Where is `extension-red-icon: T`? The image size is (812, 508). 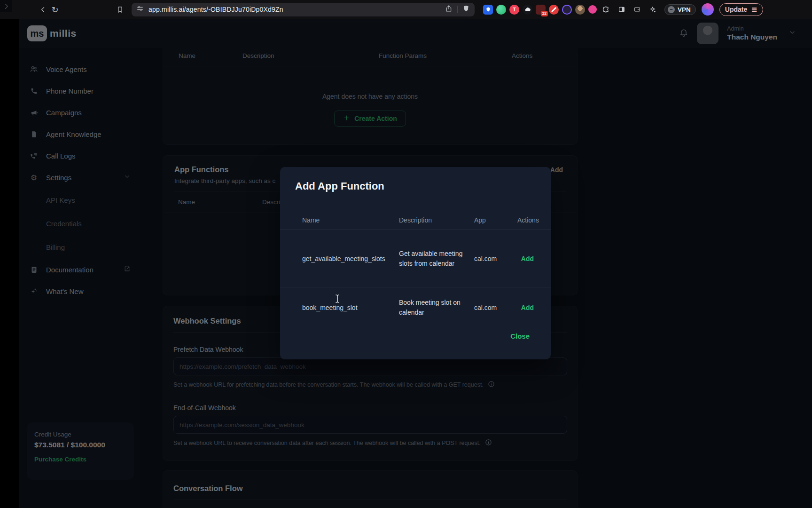
extension-red-icon: T is located at coordinates (514, 9).